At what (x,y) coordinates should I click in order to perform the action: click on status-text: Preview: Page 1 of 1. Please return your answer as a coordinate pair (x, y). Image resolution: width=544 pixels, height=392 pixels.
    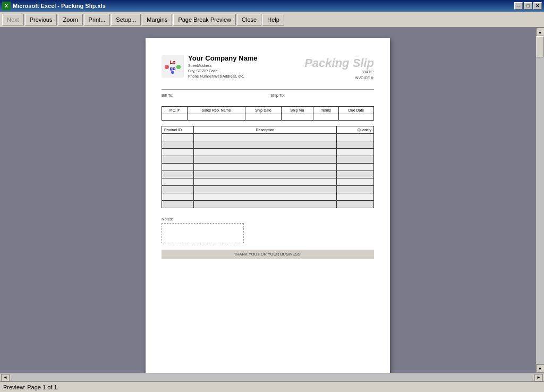
    Looking at the image, I should click on (30, 387).